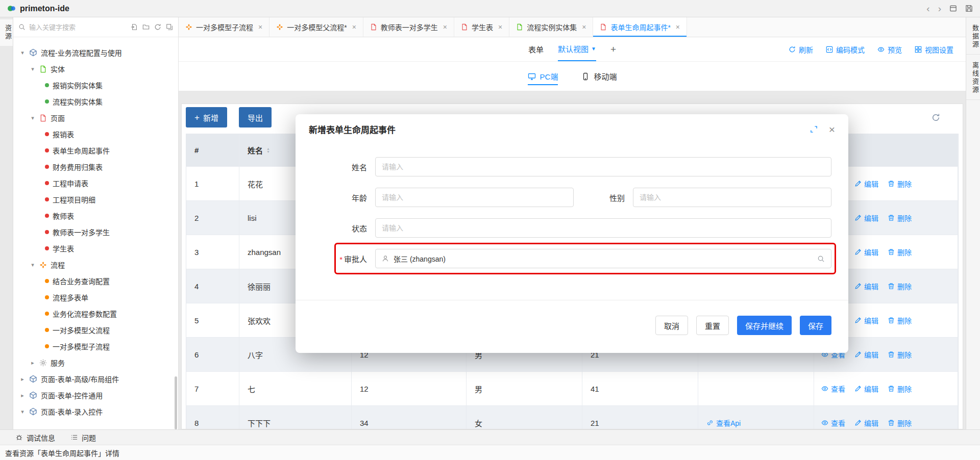 This screenshot has height=460, width=980. Describe the element at coordinates (96, 346) in the screenshot. I see `tree-item: 一对多模型子流程` at that location.